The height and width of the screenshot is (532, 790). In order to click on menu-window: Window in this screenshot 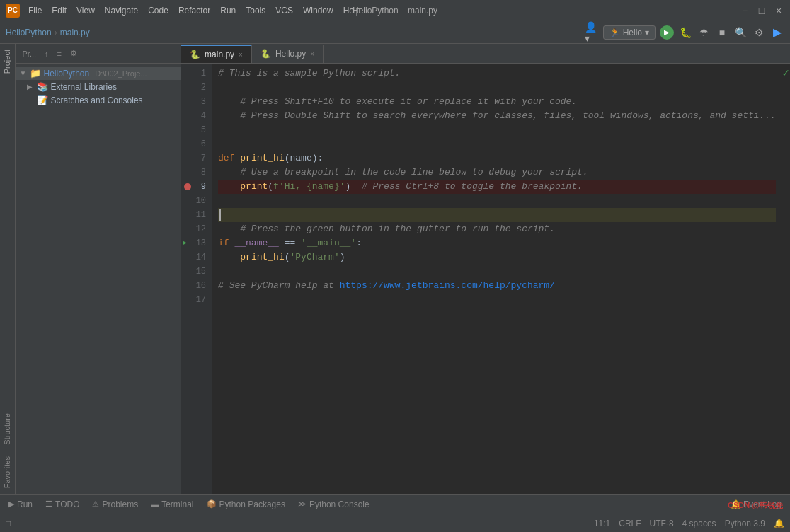, I will do `click(319, 11)`.